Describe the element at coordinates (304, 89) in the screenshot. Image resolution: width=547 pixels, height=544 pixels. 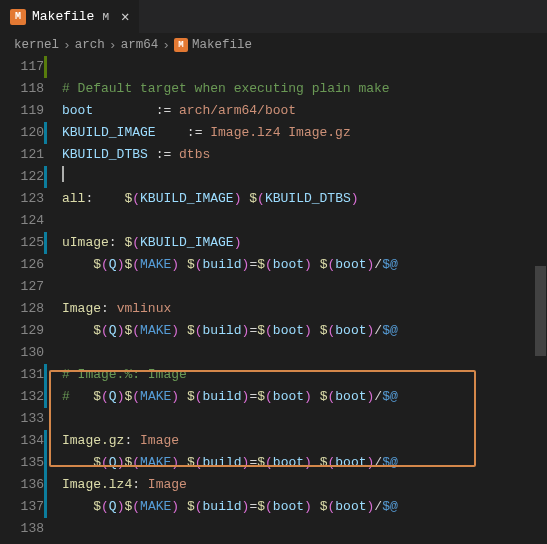
I see `code-line: # Default target when executing plain ma…` at that location.